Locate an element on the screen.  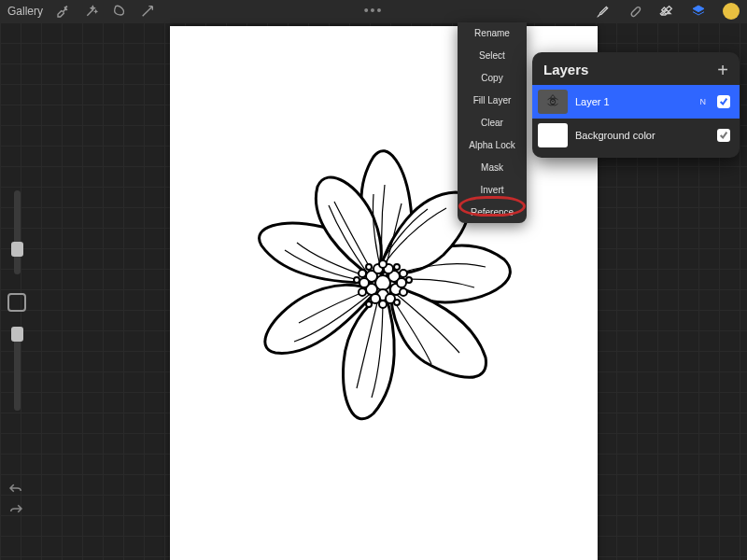
top-toolbar: Gallery ••• is located at coordinates (374, 11).